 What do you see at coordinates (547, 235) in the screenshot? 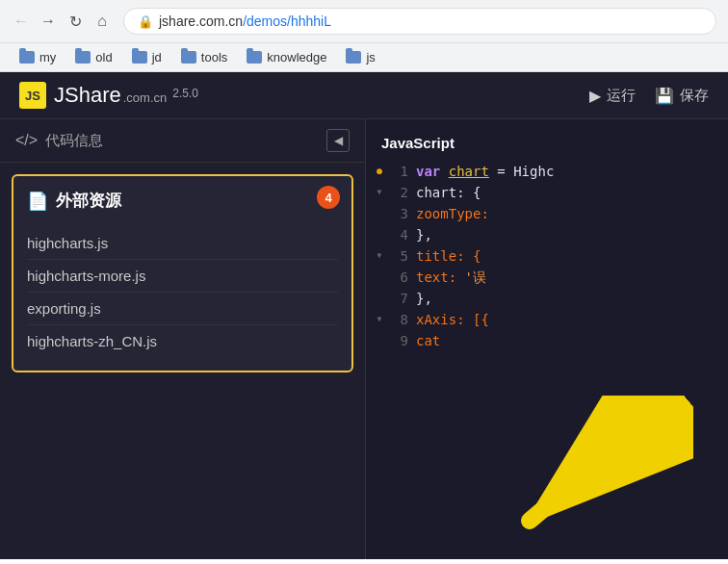
I see `code-line-4: 4 },` at bounding box center [547, 235].